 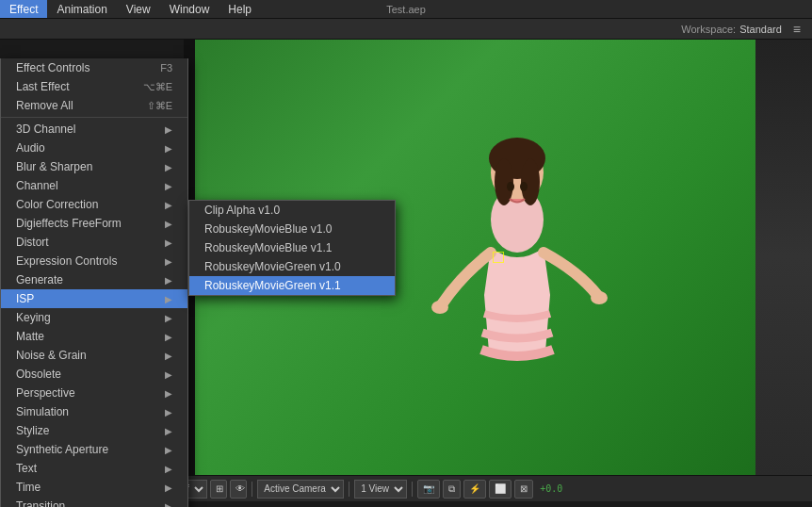 What do you see at coordinates (300, 489) in the screenshot?
I see `camera-select: Active Camera` at bounding box center [300, 489].